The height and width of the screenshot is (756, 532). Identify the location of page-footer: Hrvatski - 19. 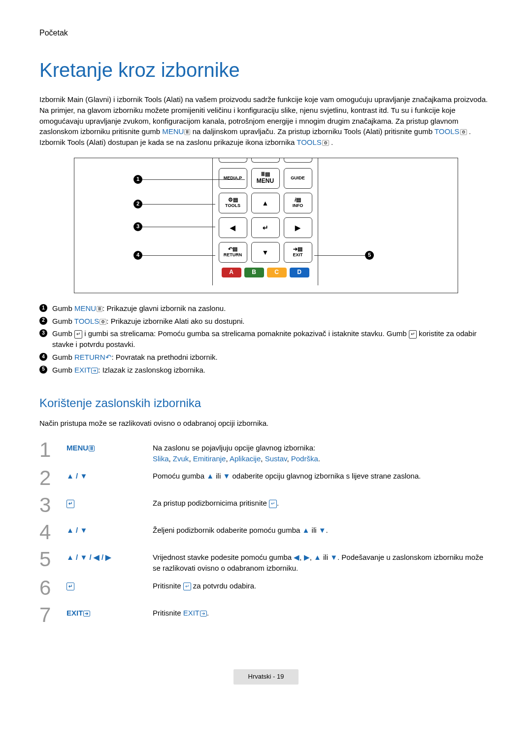
(266, 677).